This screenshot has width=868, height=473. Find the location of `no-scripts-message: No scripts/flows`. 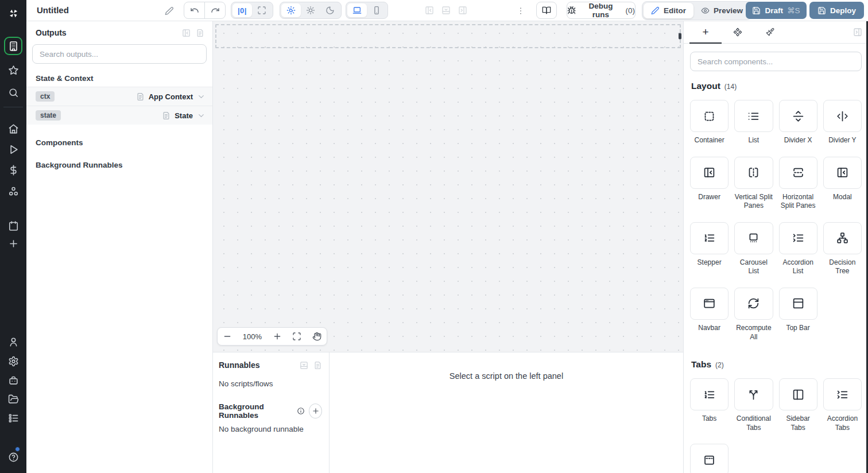

no-scripts-message: No scripts/flows is located at coordinates (270, 383).